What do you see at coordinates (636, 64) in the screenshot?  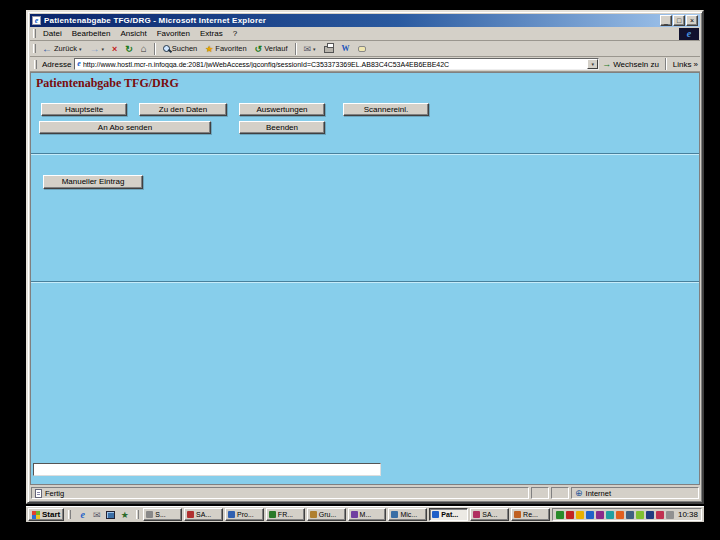 I see `go-label: Wechseln zu` at bounding box center [636, 64].